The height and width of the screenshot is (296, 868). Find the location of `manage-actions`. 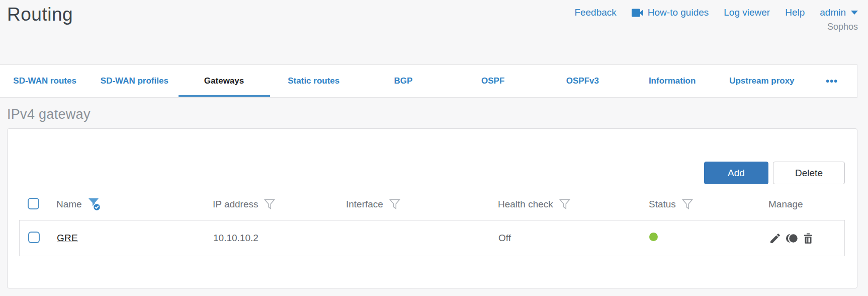

manage-actions is located at coordinates (807, 239).